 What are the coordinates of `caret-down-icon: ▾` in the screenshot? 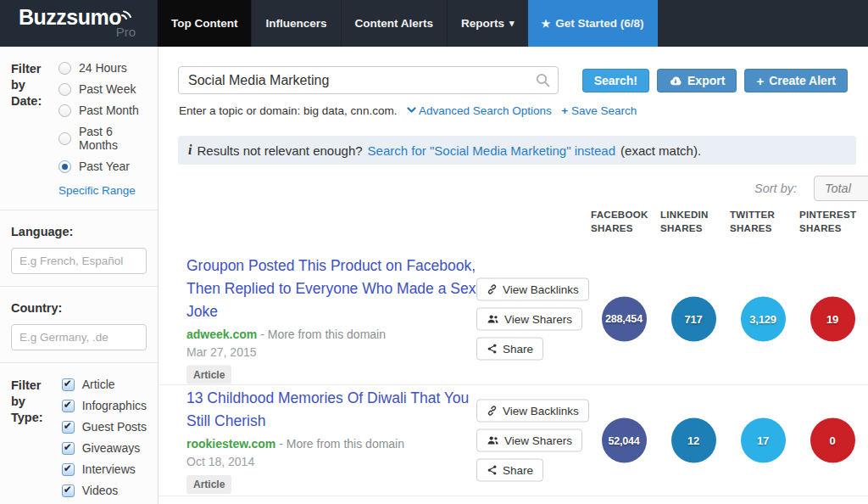 It's located at (512, 24).